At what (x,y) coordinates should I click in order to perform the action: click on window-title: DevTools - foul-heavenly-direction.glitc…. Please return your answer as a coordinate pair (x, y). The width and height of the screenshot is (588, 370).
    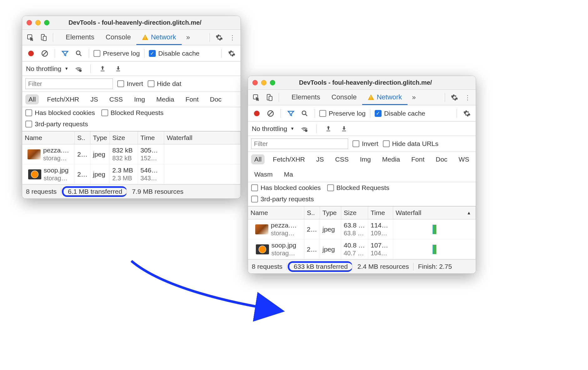
    Looking at the image, I should click on (135, 22).